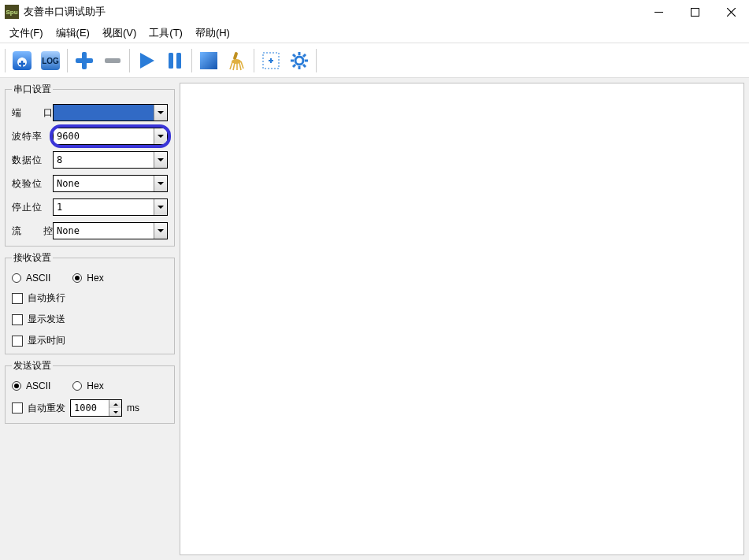 The width and height of the screenshot is (749, 560). I want to click on show-time-label: 显示时间, so click(46, 340).